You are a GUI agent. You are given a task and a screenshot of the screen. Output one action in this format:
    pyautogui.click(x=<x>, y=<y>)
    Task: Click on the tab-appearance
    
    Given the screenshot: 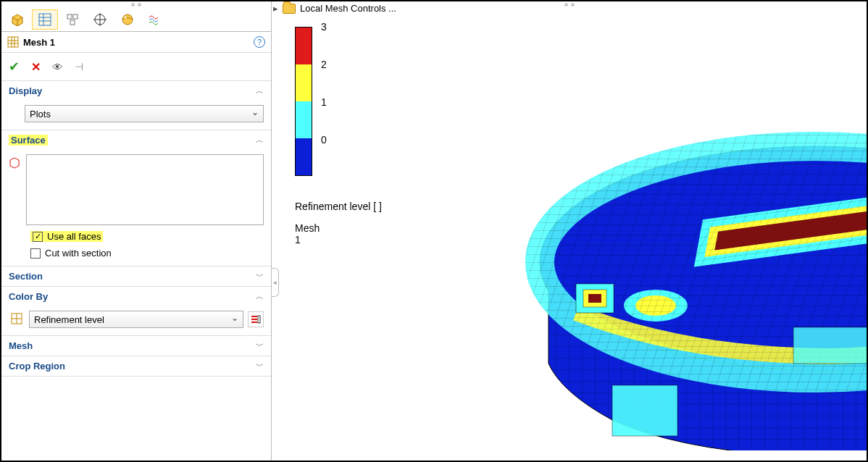 What is the action you would take?
    pyautogui.click(x=128, y=20)
    